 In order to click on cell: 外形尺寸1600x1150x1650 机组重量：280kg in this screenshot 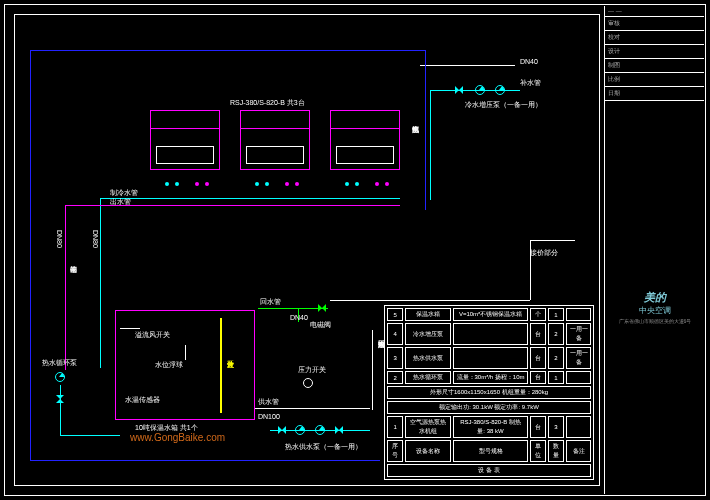, I will do `click(489, 392)`.